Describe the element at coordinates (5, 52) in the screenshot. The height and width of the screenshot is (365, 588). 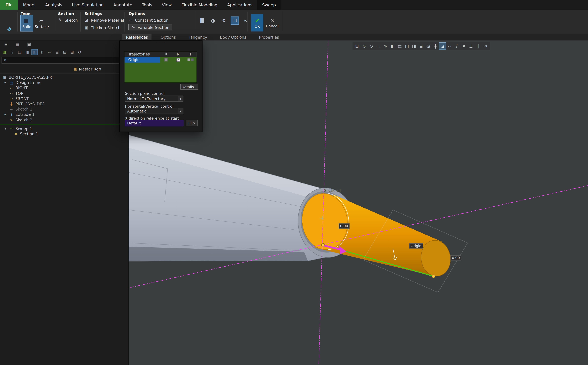
I see `model-tree-icon: ▦` at that location.